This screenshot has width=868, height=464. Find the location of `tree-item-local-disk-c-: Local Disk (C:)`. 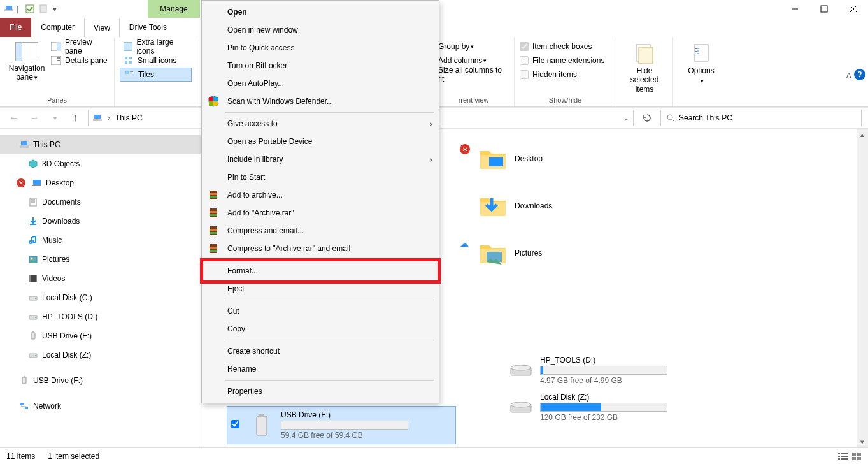

tree-item-local-disk-c-: Local Disk (C:) is located at coordinates (101, 298).